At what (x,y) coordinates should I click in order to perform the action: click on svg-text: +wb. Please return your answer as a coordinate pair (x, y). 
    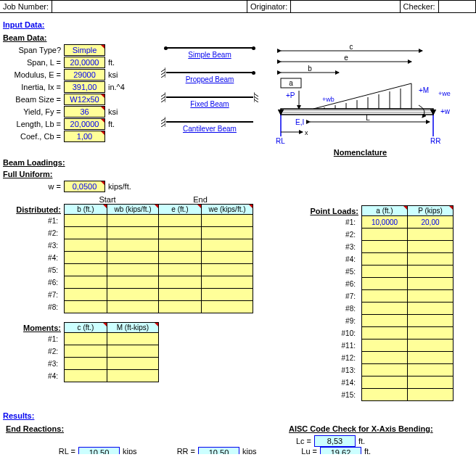
    Looking at the image, I should click on (328, 99).